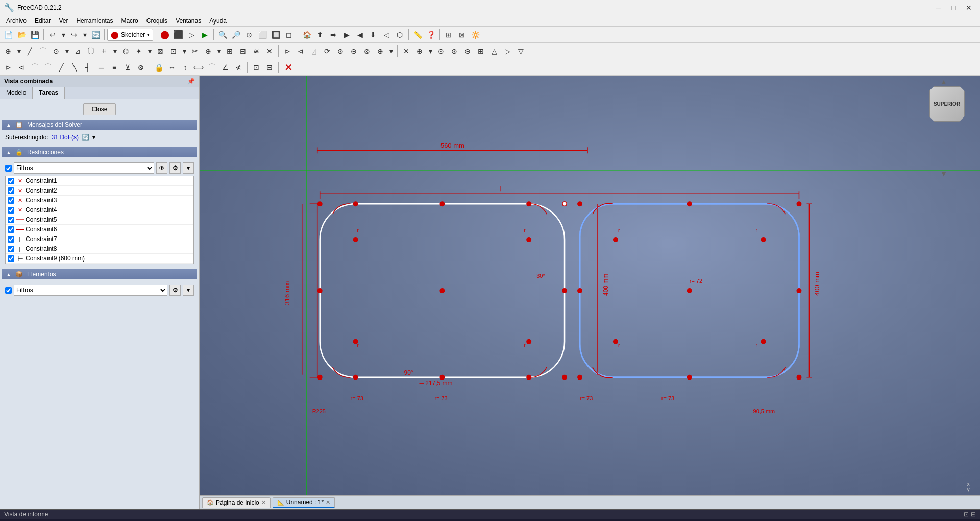 The image size is (980, 521). What do you see at coordinates (84, 168) in the screenshot?
I see `filter-dropdown: Filtros` at bounding box center [84, 168].